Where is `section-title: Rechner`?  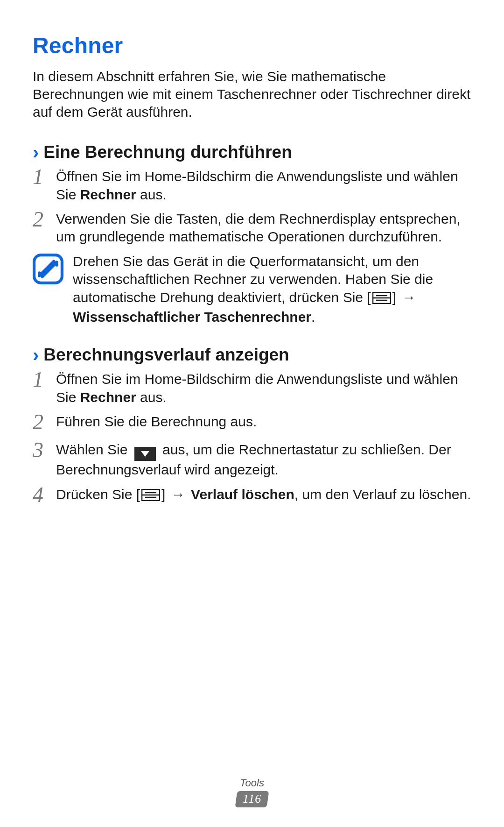 section-title: Rechner is located at coordinates (252, 46).